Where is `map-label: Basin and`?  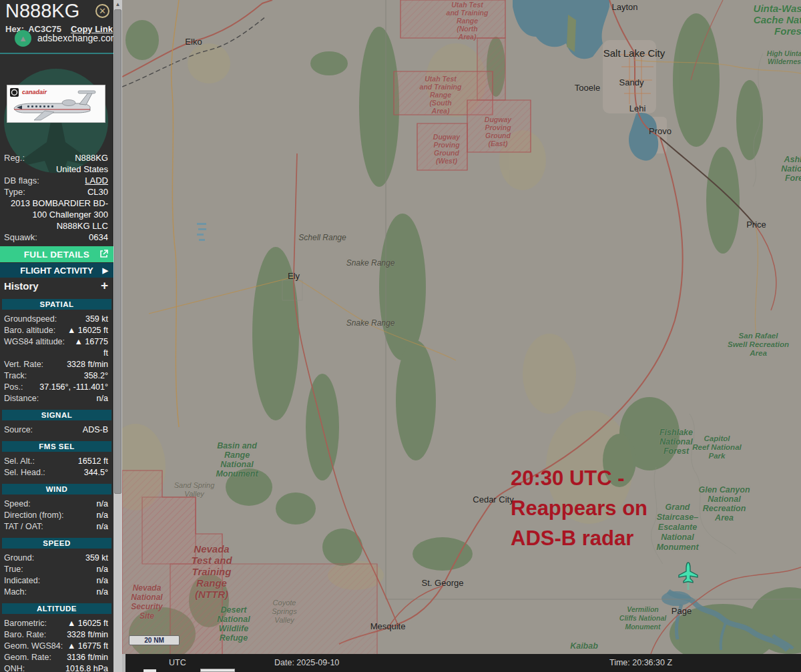 map-label: Basin and is located at coordinates (237, 446).